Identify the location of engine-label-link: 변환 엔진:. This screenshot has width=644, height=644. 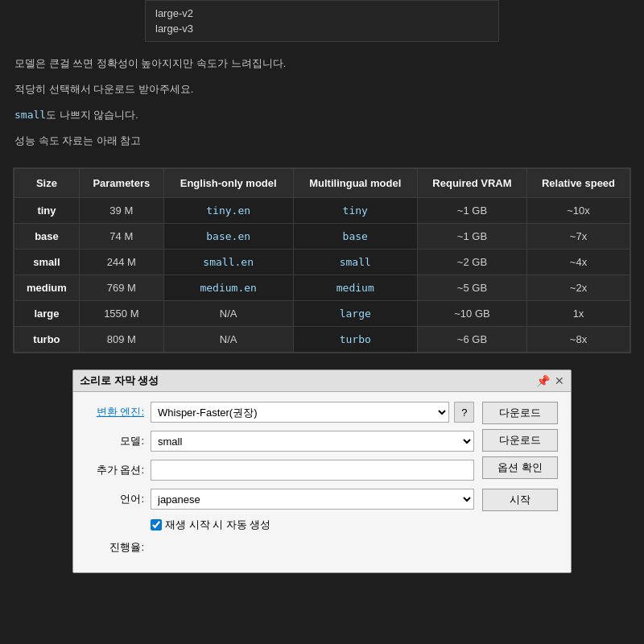
(121, 412).